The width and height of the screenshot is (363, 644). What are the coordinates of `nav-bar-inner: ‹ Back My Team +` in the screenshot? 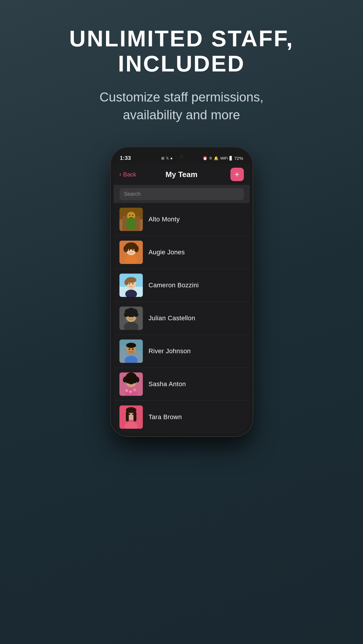 It's located at (182, 174).